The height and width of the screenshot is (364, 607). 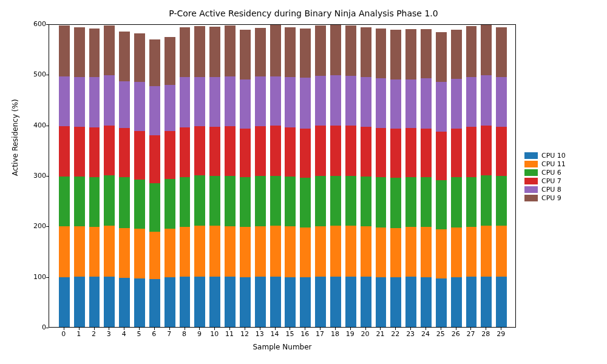 I want to click on x-tick-label: 12, so click(x=245, y=334).